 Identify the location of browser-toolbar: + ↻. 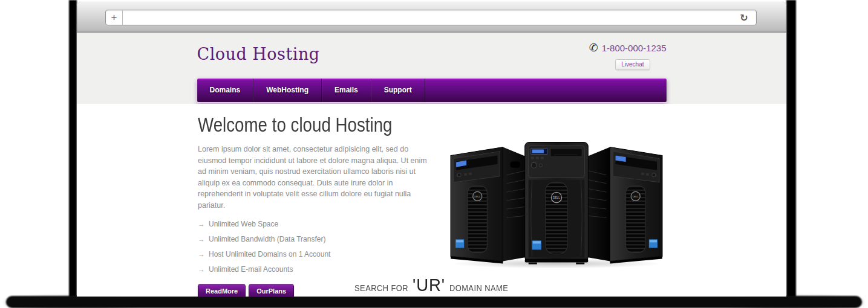
(432, 17).